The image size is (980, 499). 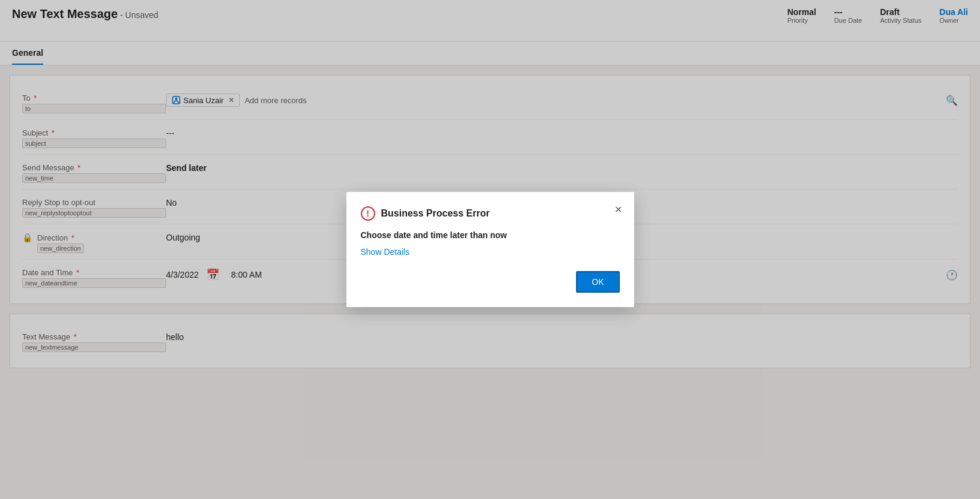 What do you see at coordinates (619, 210) in the screenshot?
I see `modal-close-button: ✕` at bounding box center [619, 210].